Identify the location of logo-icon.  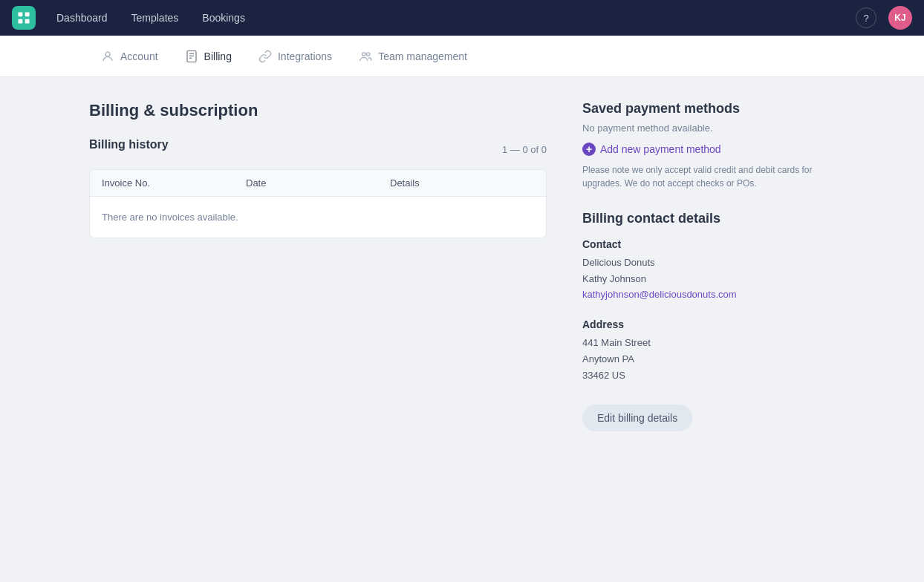
(24, 18).